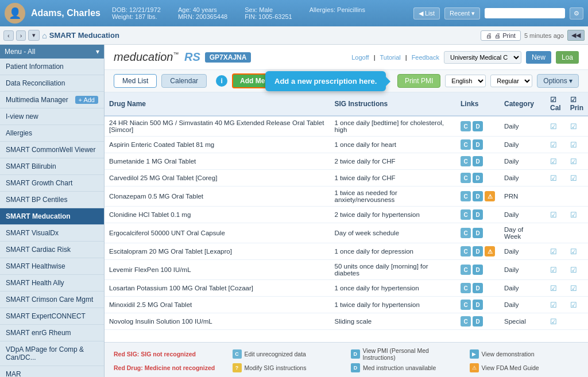 The width and height of the screenshot is (588, 377). Describe the element at coordinates (87, 100) in the screenshot. I see `sidebar-add-button: + Add` at that location.